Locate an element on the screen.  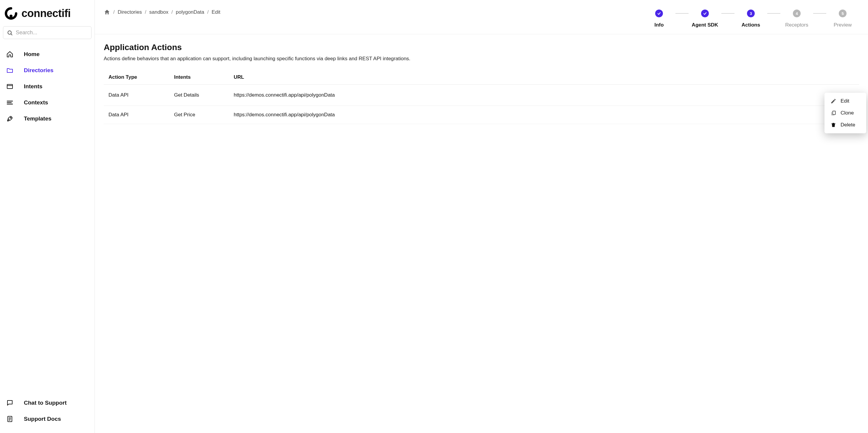
sidebar-item-label: Contexts is located at coordinates (36, 103).